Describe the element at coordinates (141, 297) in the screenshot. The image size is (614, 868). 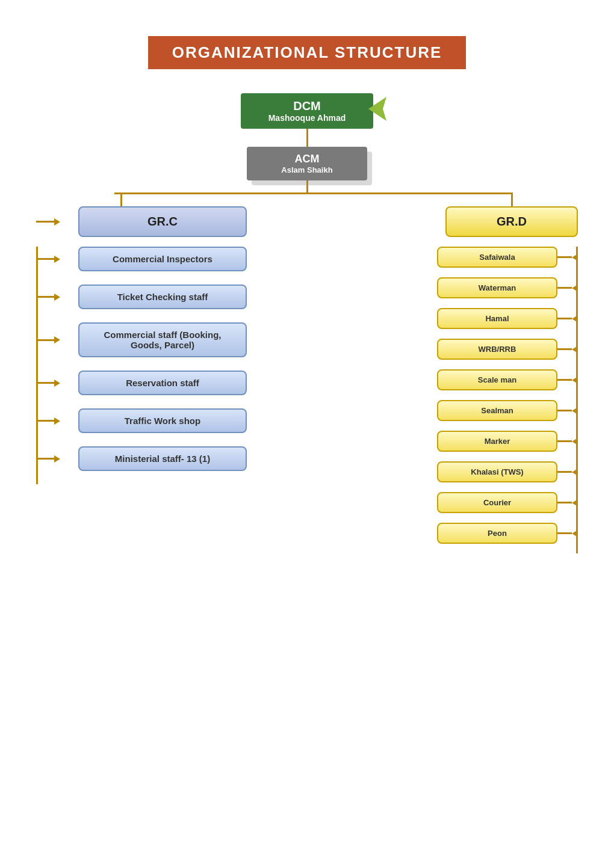
I see `left-row-1: Ticket Checking staff` at that location.